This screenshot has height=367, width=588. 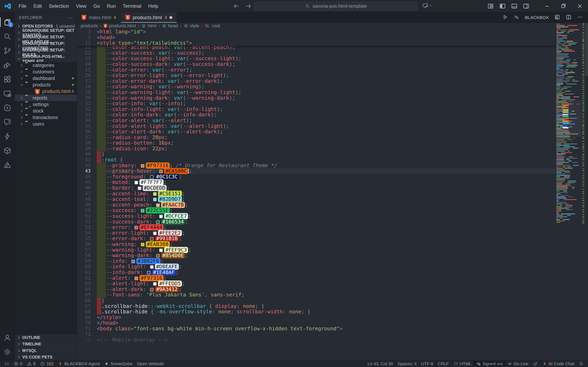 What do you see at coordinates (380, 364) in the screenshot?
I see `status-cursor-position: Ln 43, Col 30` at bounding box center [380, 364].